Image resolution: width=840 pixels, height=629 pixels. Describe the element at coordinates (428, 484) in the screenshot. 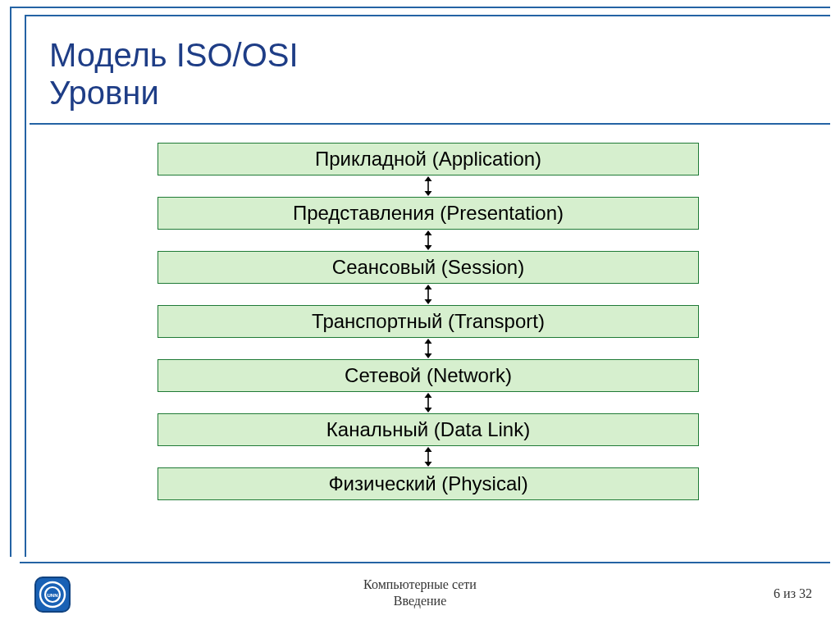

I see `layer-label: Физический (Physical)` at that location.